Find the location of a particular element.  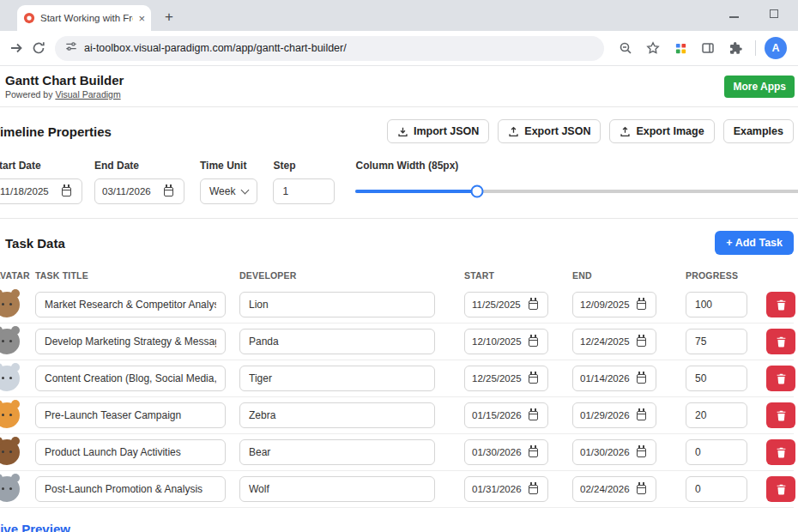

extensions-puzzle-icon is located at coordinates (735, 48).